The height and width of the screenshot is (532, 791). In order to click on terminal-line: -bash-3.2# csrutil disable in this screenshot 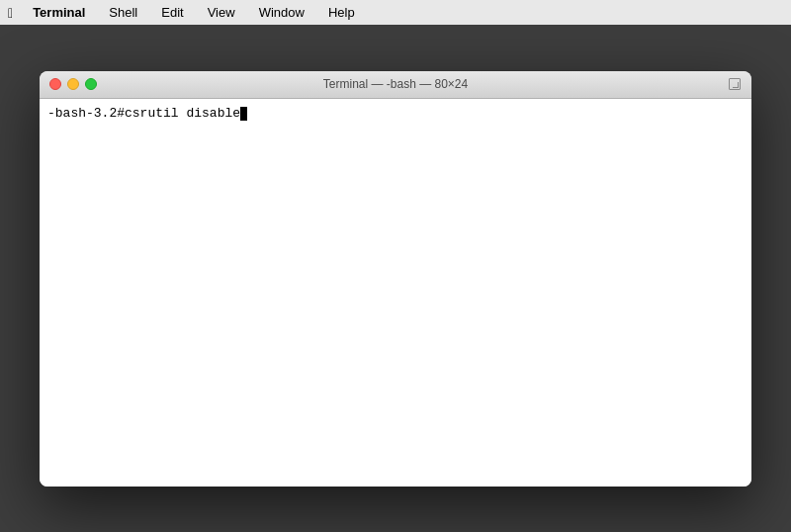, I will do `click(396, 114)`.